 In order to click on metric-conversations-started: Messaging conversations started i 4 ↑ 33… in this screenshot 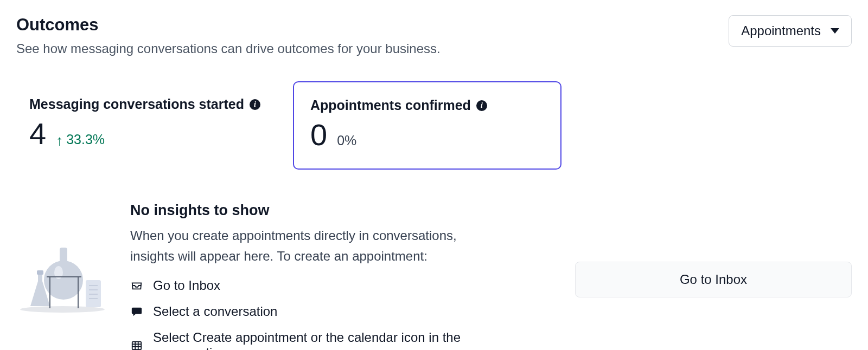, I will do `click(146, 126)`.